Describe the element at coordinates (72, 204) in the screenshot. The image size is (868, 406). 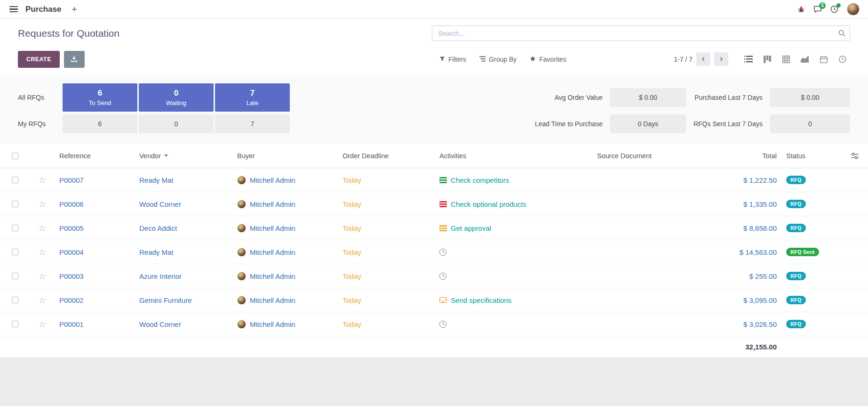
I see `reference-link: P00006` at that location.